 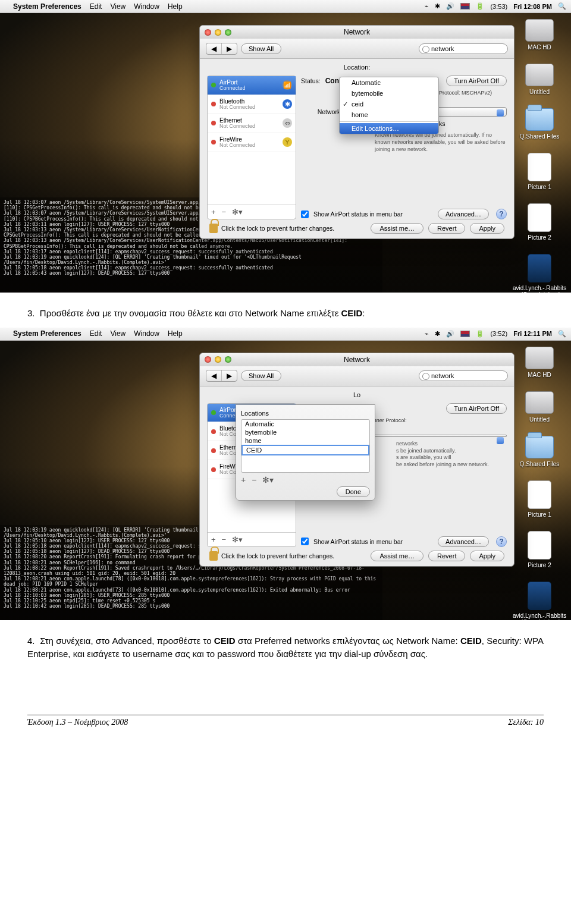 I want to click on toolbar: ◀▶ Show All network, so click(x=357, y=376).